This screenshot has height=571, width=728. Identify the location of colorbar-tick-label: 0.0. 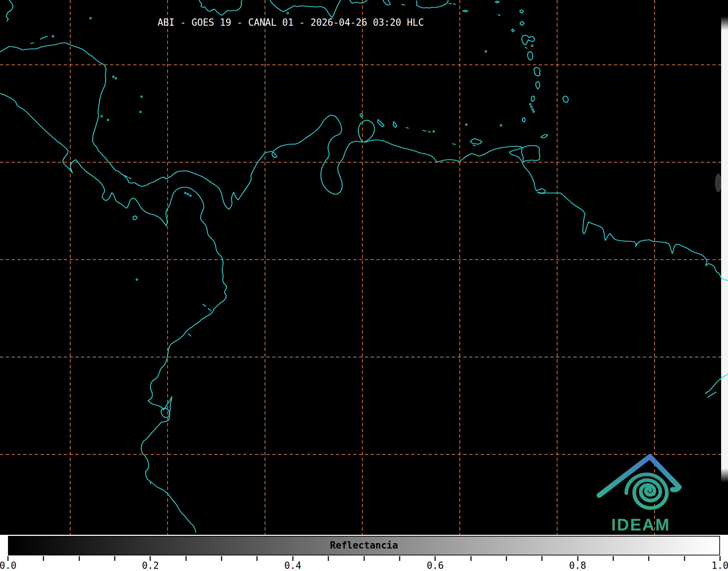
(8, 566).